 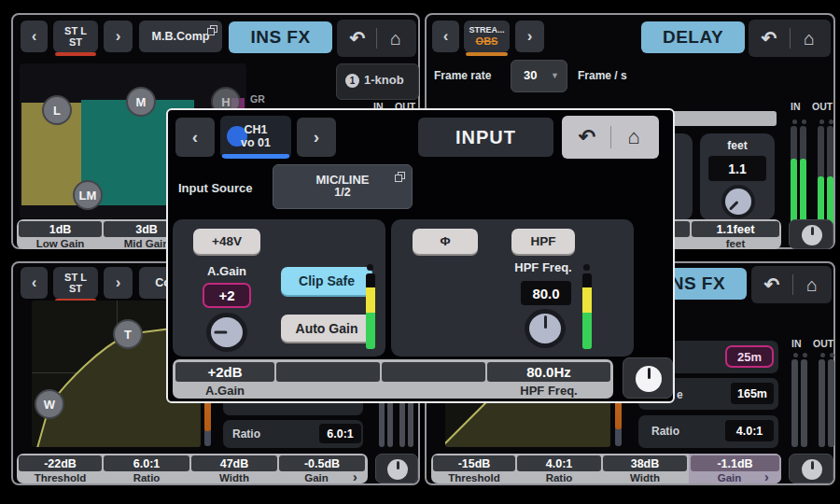 I want to click on input-source-label: Input Source, so click(x=215, y=189).